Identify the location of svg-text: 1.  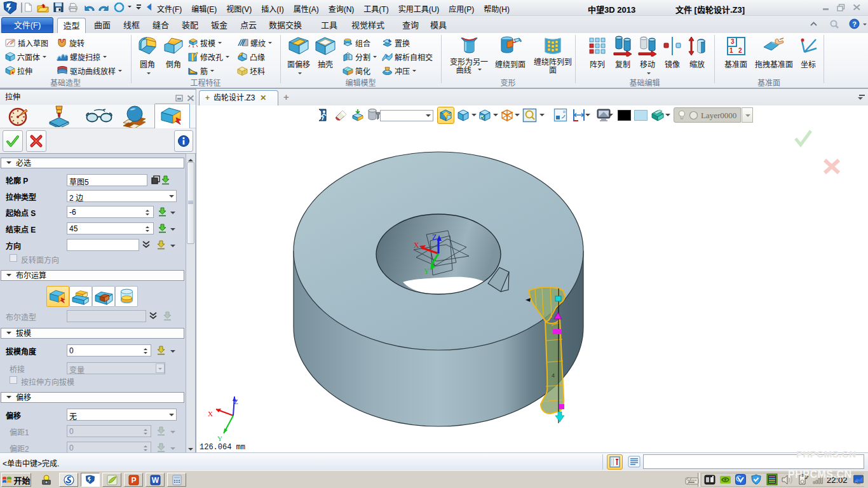
(731, 51).